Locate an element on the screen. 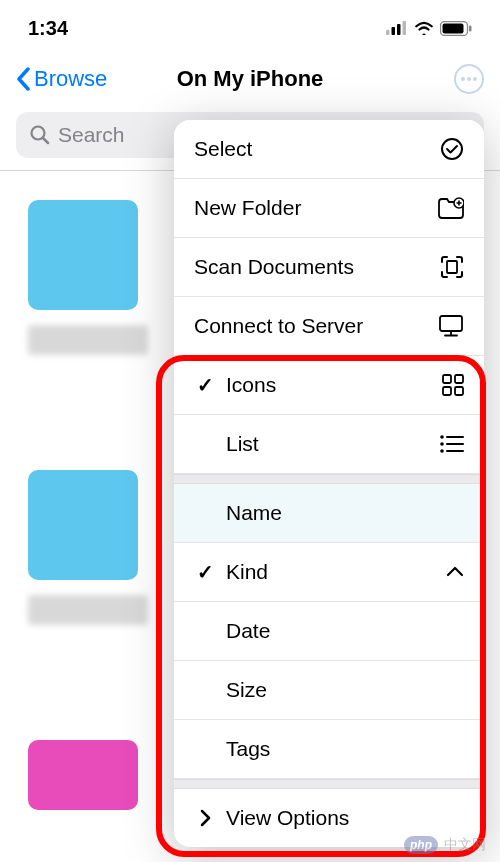 The width and height of the screenshot is (500, 862). status-icons is located at coordinates (429, 28).